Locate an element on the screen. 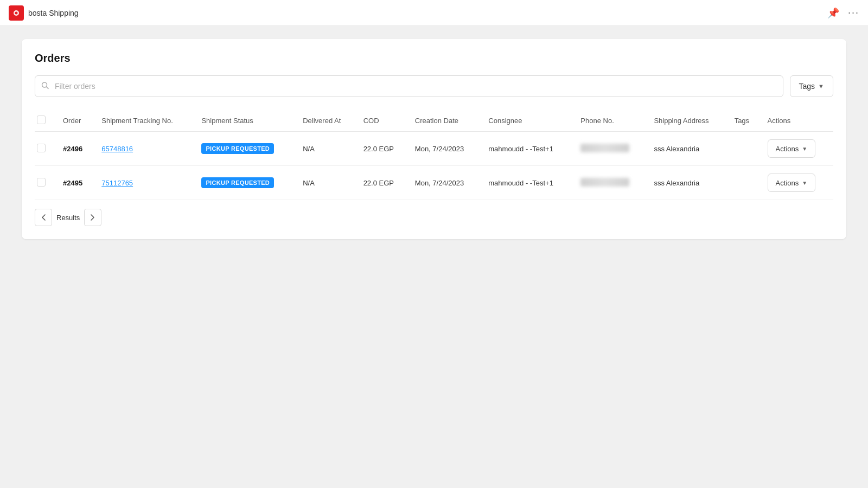  row-actions-0: Actions ▼ is located at coordinates (797, 149).